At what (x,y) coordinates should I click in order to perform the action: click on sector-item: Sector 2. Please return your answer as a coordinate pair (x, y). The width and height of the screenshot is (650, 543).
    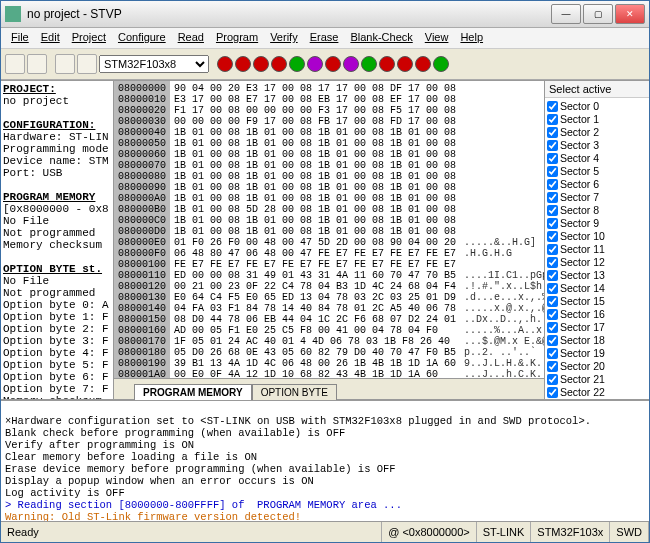
    Looking at the image, I should click on (597, 132).